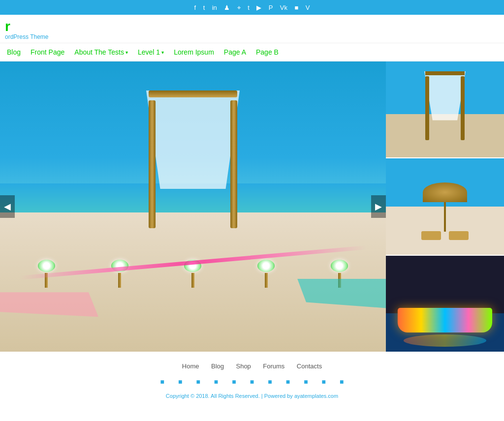  I want to click on thumb-2-scene, so click(445, 207).